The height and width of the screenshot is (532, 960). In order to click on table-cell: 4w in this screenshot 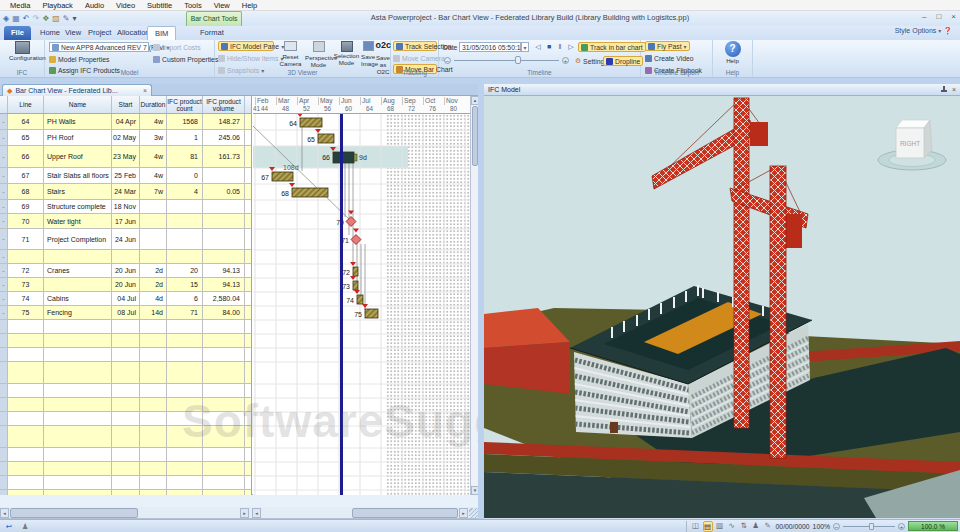, I will do `click(154, 176)`.